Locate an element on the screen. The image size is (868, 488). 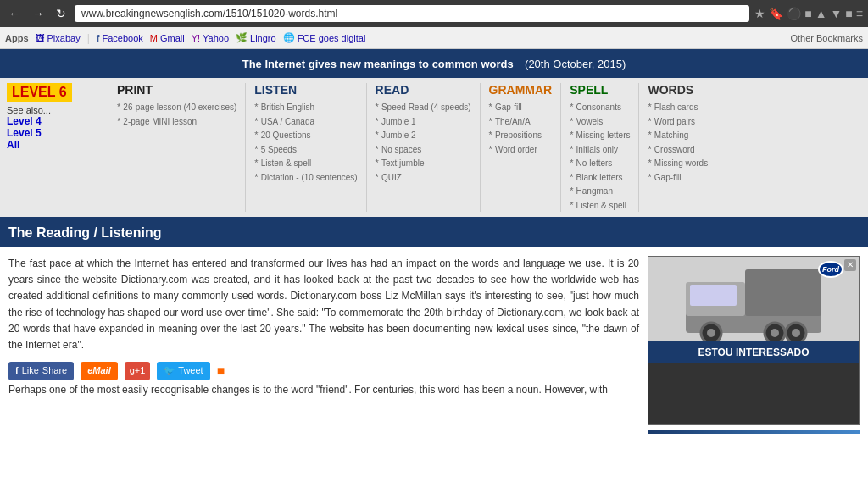
print-item-2: 2-page MINI lesson is located at coordinates (176, 122).